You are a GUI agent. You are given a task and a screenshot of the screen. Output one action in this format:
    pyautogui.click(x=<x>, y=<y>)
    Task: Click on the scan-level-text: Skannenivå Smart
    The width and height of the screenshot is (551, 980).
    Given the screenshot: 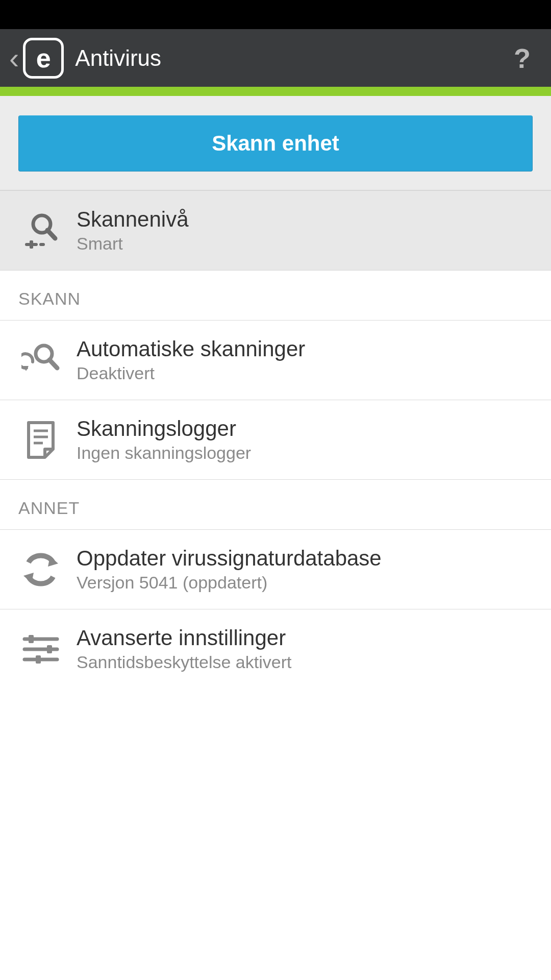 What is the action you would take?
    pyautogui.click(x=306, y=231)
    